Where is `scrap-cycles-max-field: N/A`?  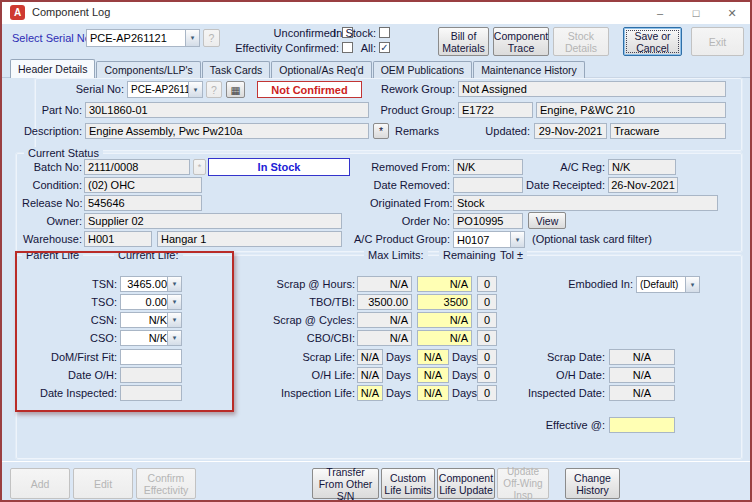
scrap-cycles-max-field: N/A is located at coordinates (384, 320).